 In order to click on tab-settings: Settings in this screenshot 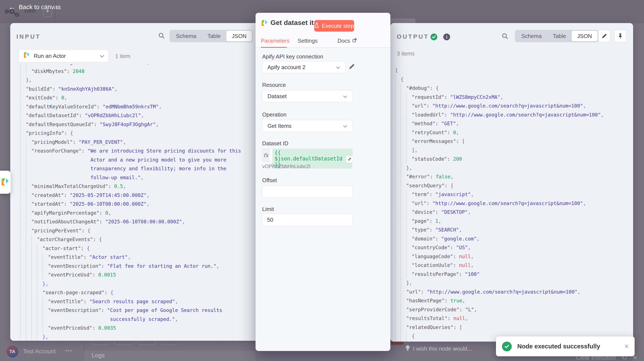, I will do `click(308, 41)`.